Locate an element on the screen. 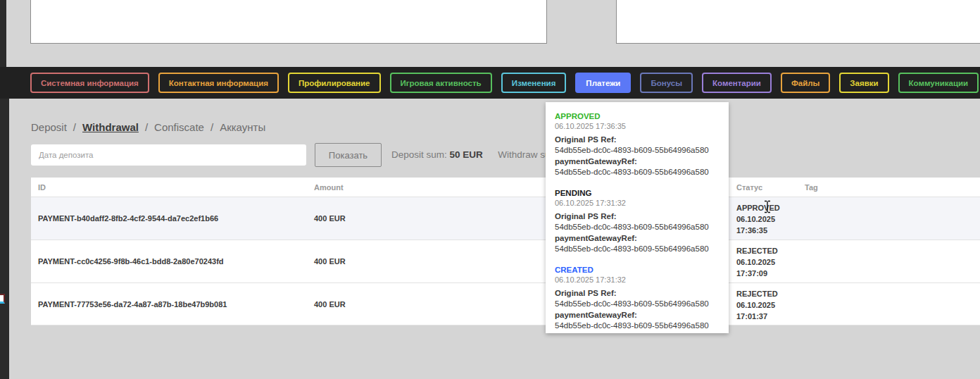  tab-bonuses: Бонусы is located at coordinates (666, 83).